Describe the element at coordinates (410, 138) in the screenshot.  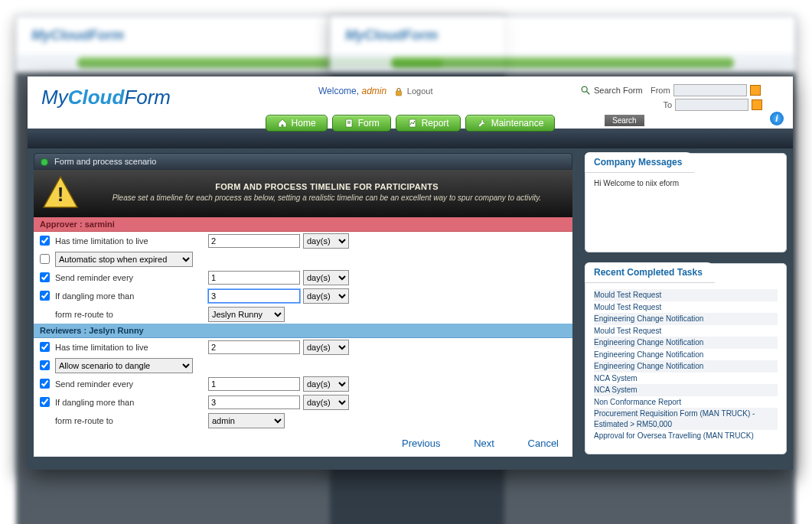
I see `nav-bar: Home Form Report Maintenance` at that location.